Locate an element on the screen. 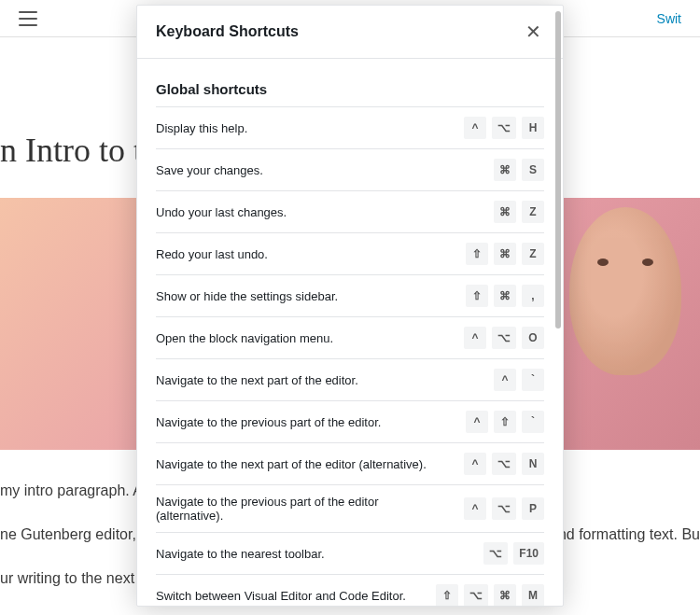 This screenshot has height=615, width=700. shortcut-keys: ^⌥P is located at coordinates (504, 509).